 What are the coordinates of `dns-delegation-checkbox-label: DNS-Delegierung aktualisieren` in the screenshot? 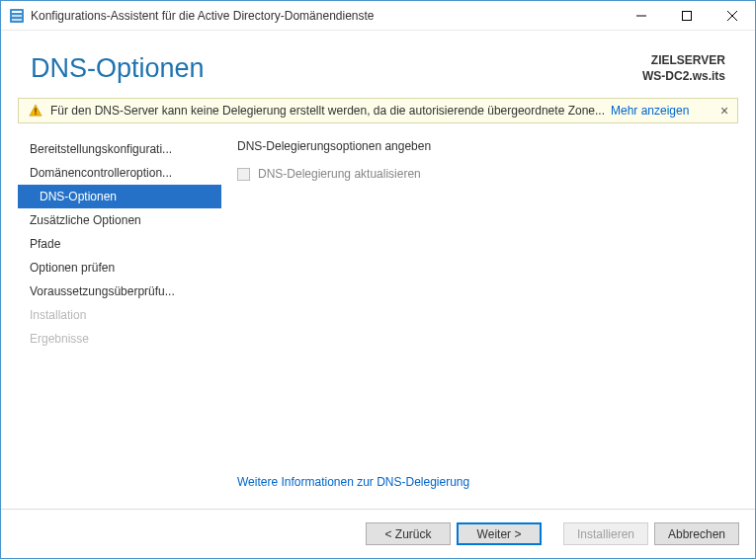 It's located at (340, 174).